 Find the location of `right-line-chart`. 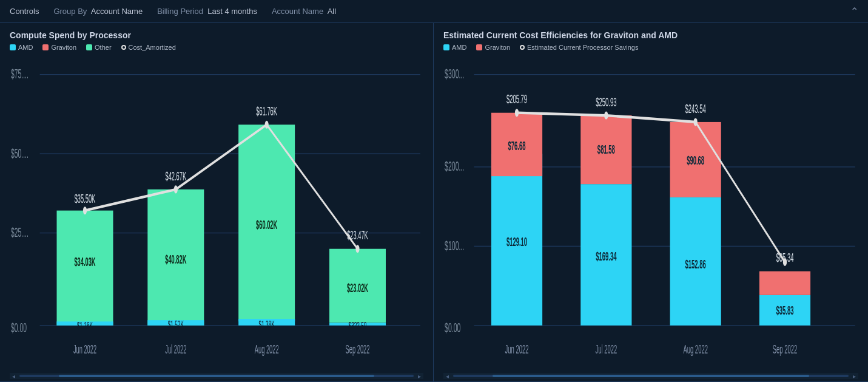

right-line-chart is located at coordinates (651, 188).